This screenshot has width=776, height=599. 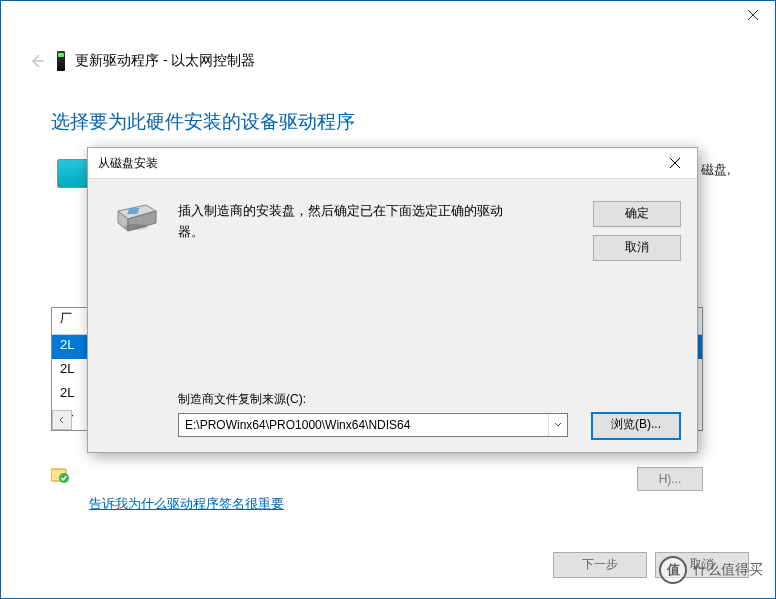 What do you see at coordinates (675, 163) in the screenshot?
I see `dialog-close-button` at bounding box center [675, 163].